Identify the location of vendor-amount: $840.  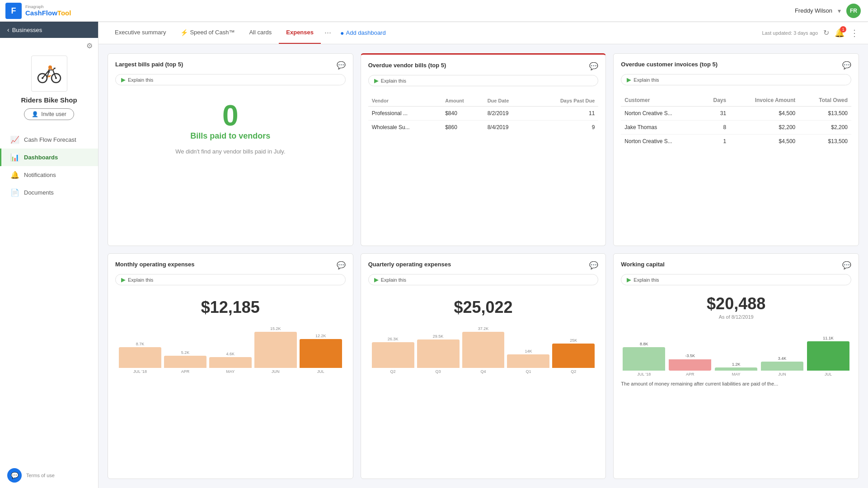
(463, 114).